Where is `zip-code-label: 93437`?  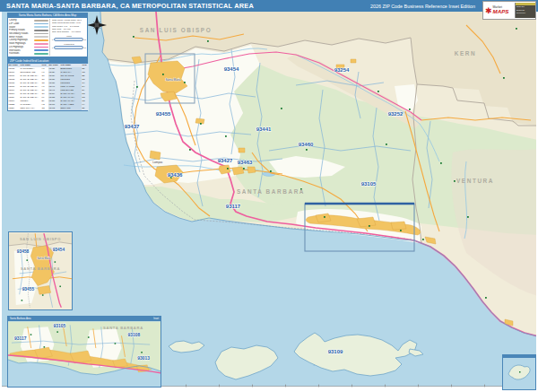
zip-code-label: 93437 is located at coordinates (133, 126).